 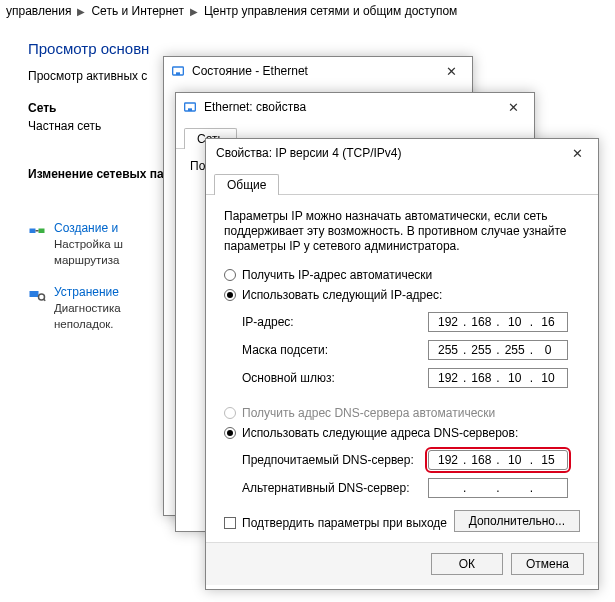 What do you see at coordinates (318, 71) in the screenshot?
I see `titlebar: Состояние - Ethernet ✕` at bounding box center [318, 71].